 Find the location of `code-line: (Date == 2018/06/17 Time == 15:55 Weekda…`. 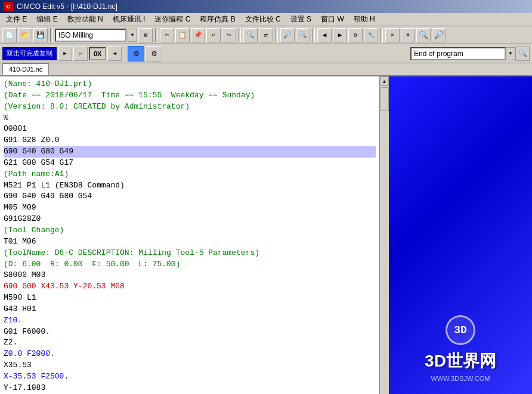

code-line: (Date == 2018/06/17 Time == 15:55 Weekda… is located at coordinates (190, 96).